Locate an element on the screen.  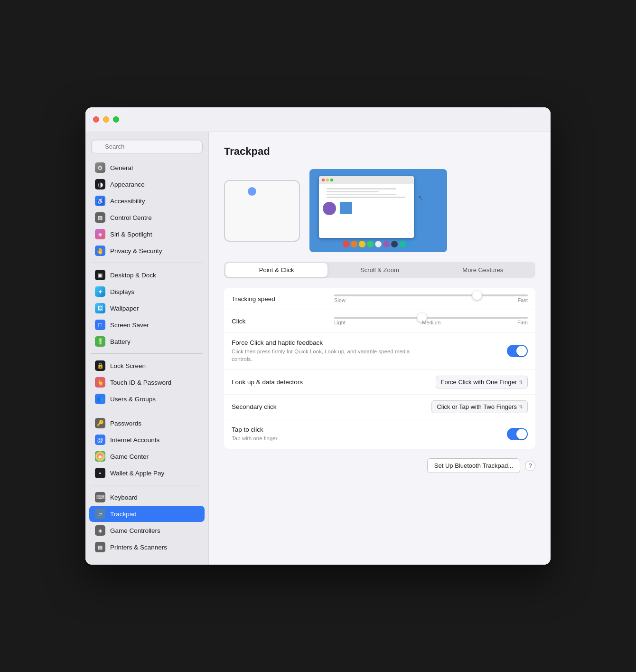
titlebar is located at coordinates (318, 120).